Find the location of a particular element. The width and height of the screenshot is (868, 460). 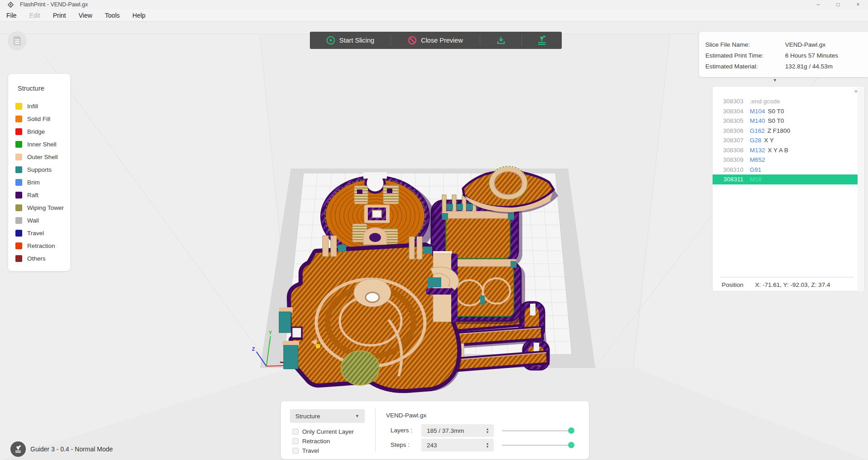

close-preview-button: Close Preview is located at coordinates (435, 40).